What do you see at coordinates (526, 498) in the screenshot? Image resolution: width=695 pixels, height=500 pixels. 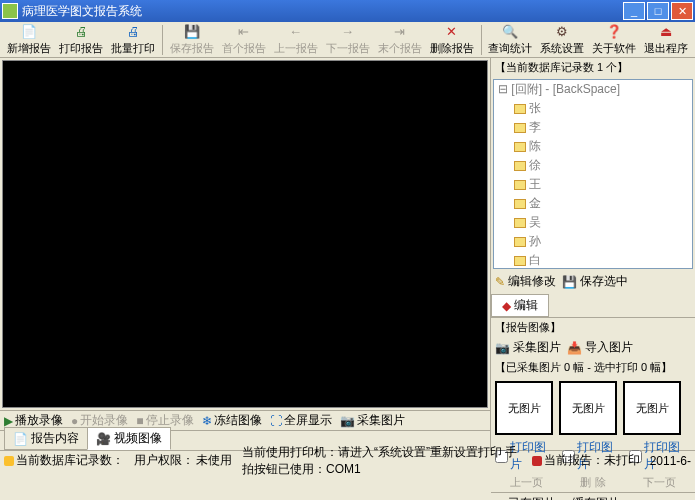 I see `saved-img-button: ✔已存图片` at bounding box center [526, 498].